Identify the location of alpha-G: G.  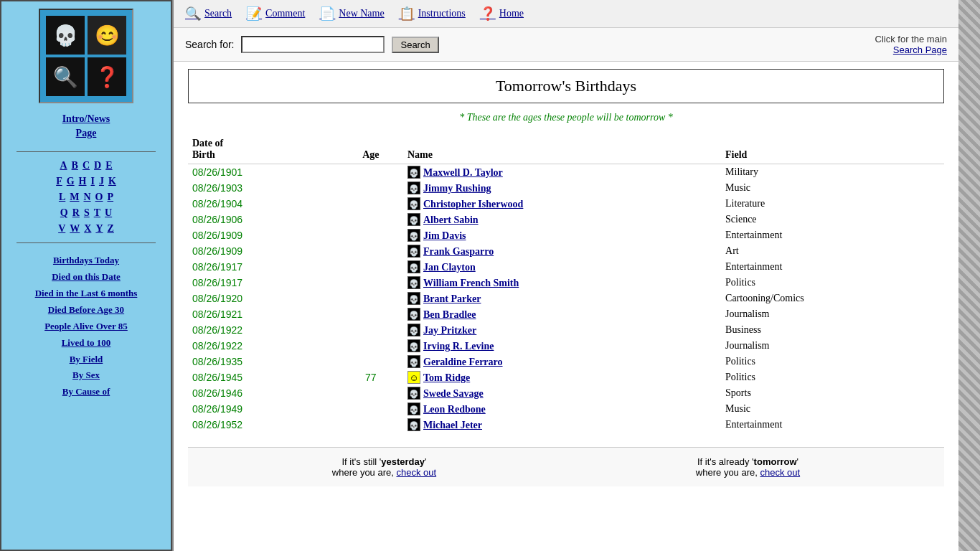
(70, 182).